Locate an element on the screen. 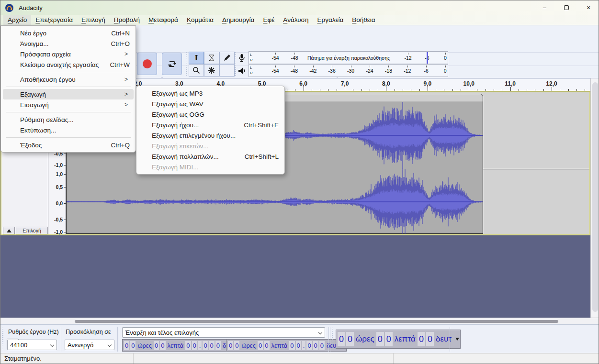 The height and width of the screenshot is (364, 599). export-menu-item-3: Εξαγωγή ήχου...Ctrl+Shift+E is located at coordinates (211, 125).